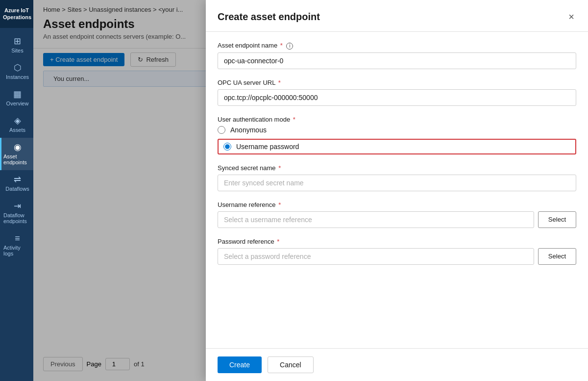 The image size is (588, 381). Describe the element at coordinates (397, 55) in the screenshot. I see `endpoint-name-group: Asset endpoint name * i` at that location.